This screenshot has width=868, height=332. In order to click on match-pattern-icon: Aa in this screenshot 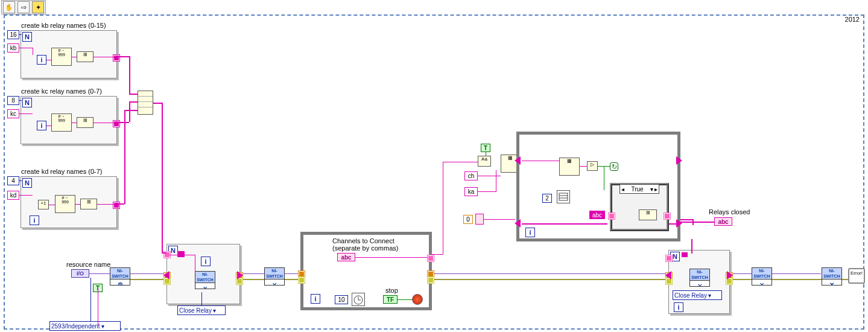, I will do `click(484, 161)`.